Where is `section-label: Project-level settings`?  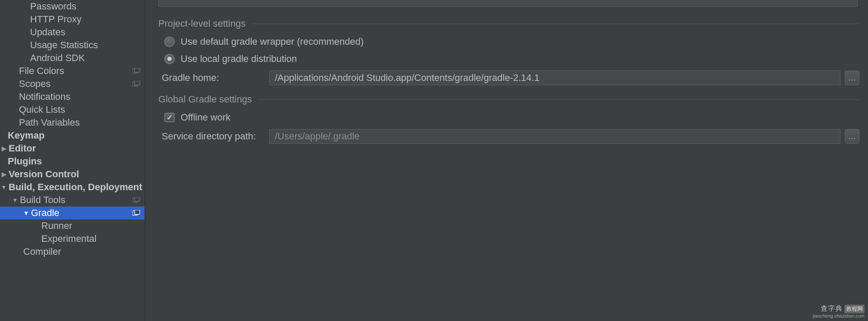
section-label: Project-level settings is located at coordinates (202, 24).